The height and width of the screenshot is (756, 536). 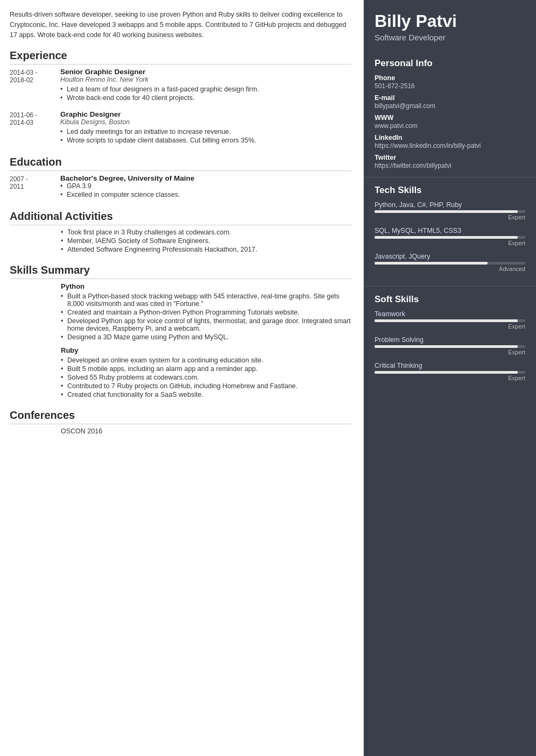 I want to click on company: Houlton Renno Inc. New York, so click(x=206, y=80).